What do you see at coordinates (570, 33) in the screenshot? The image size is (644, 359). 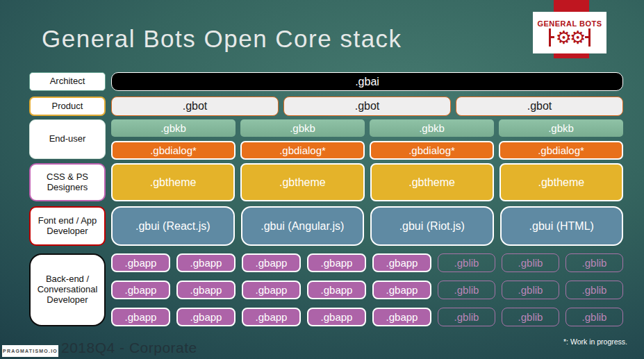 I see `general-bots-logo: GENERAL BOTS ⚙⚙` at bounding box center [570, 33].